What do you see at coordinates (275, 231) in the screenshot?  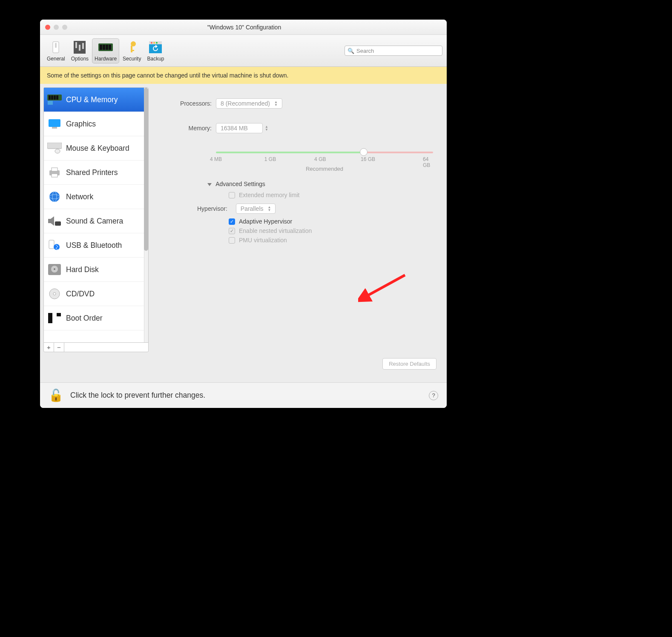 I see `nested-virtualization-label: Enable nested virtualization` at bounding box center [275, 231].